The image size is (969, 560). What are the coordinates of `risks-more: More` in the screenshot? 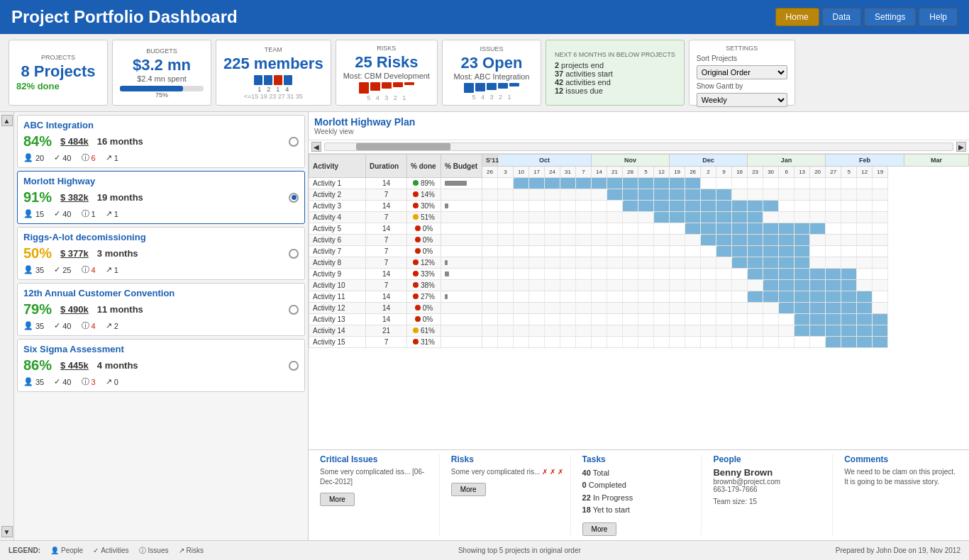 It's located at (468, 489).